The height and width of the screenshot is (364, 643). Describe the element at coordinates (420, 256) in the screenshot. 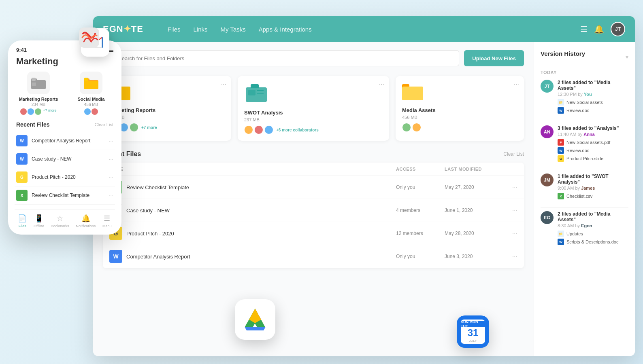

I see `file-access-4: Only you` at that location.